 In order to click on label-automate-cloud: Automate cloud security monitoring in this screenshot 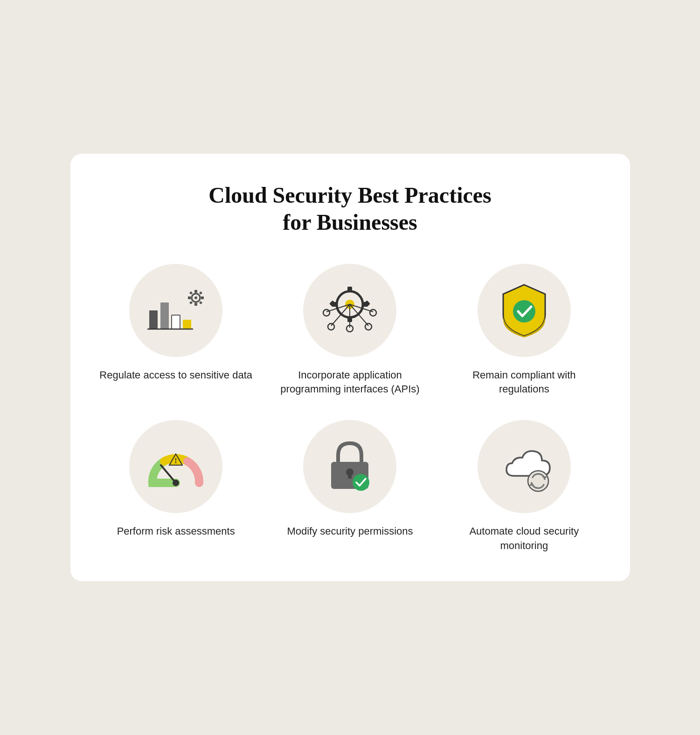, I will do `click(524, 539)`.